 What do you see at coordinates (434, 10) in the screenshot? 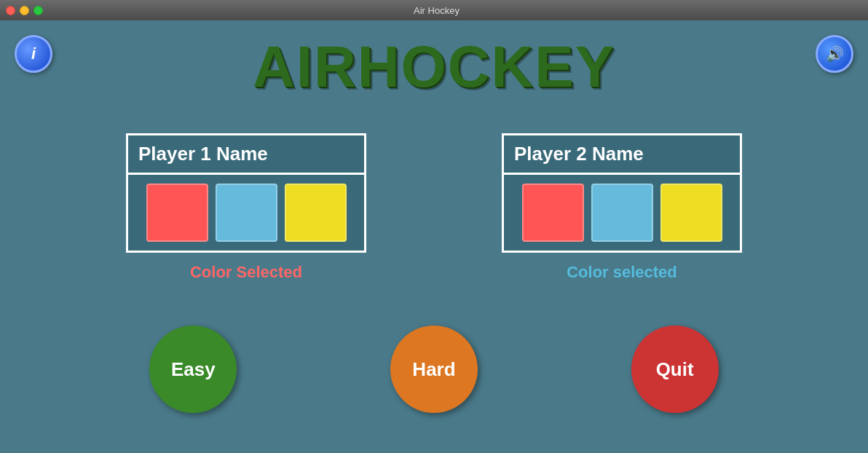
I see `titlebar: Air Hockey` at bounding box center [434, 10].